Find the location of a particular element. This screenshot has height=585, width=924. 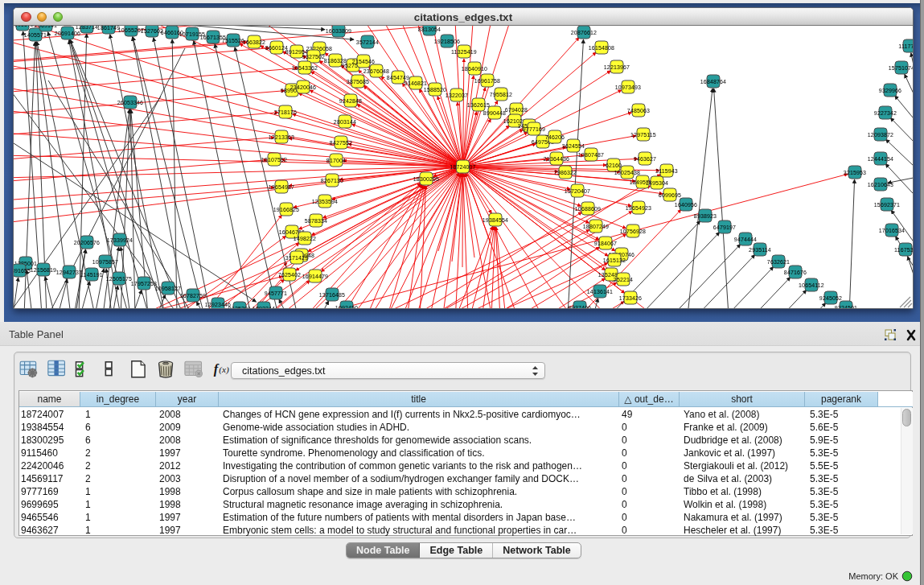

svg-text: 5878334 is located at coordinates (316, 220).